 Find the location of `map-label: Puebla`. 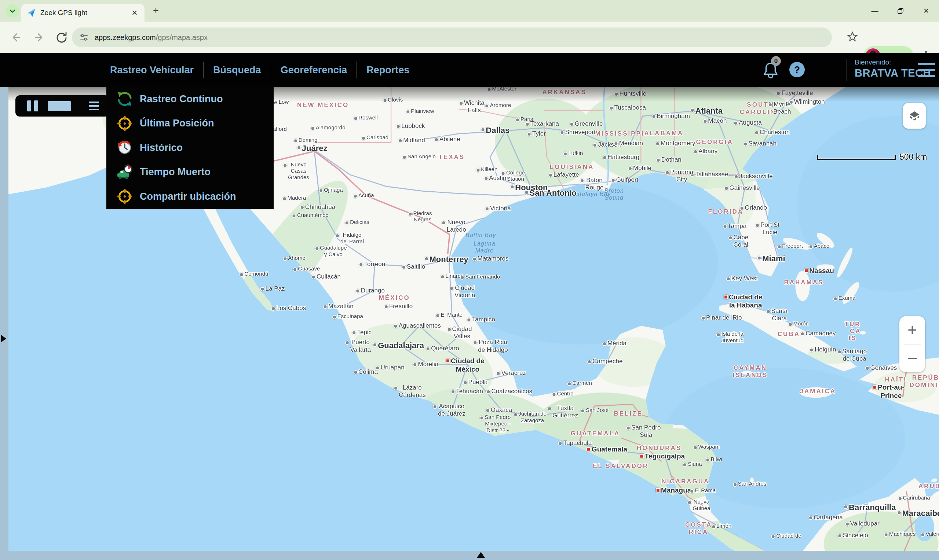

map-label: Puebla is located at coordinates (478, 382).